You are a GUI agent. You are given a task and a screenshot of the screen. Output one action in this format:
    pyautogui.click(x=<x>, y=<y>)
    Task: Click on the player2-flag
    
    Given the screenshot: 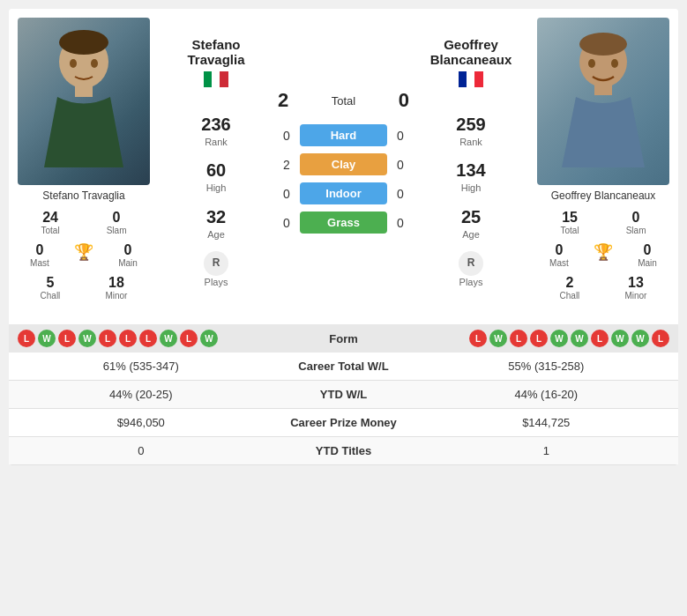 What is the action you would take?
    pyautogui.click(x=471, y=79)
    